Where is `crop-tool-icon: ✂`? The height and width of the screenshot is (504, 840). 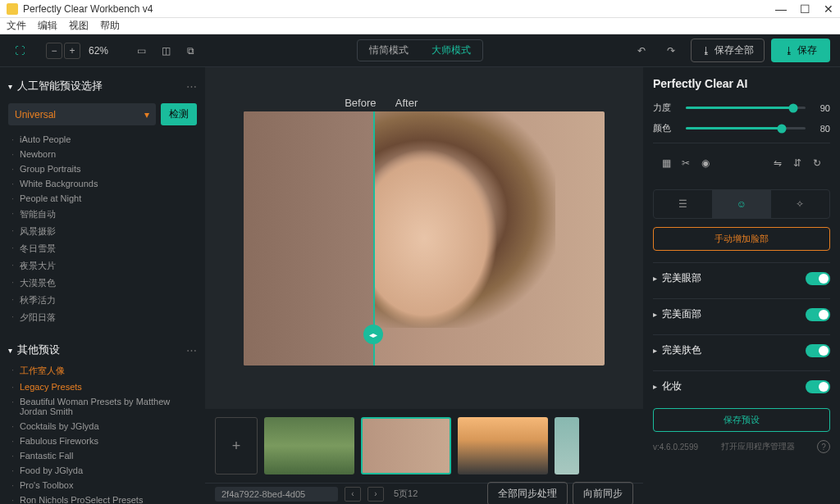
crop-tool-icon: ✂ is located at coordinates (686, 163).